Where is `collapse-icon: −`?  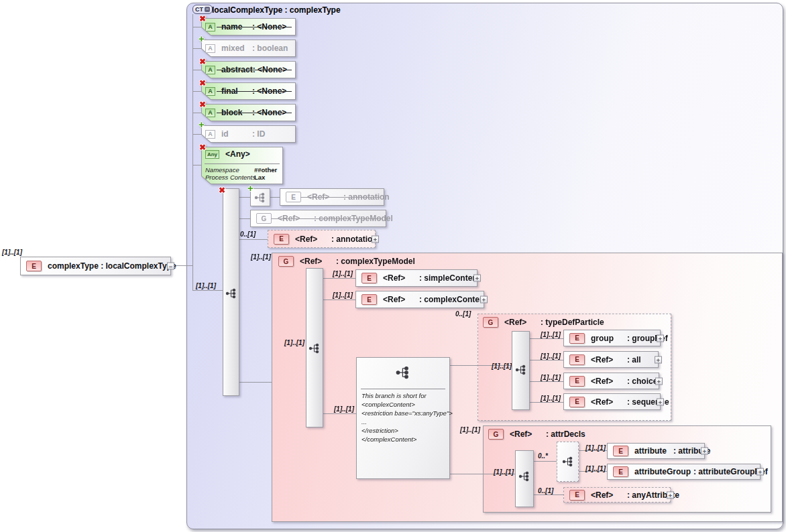 collapse-icon: − is located at coordinates (207, 9).